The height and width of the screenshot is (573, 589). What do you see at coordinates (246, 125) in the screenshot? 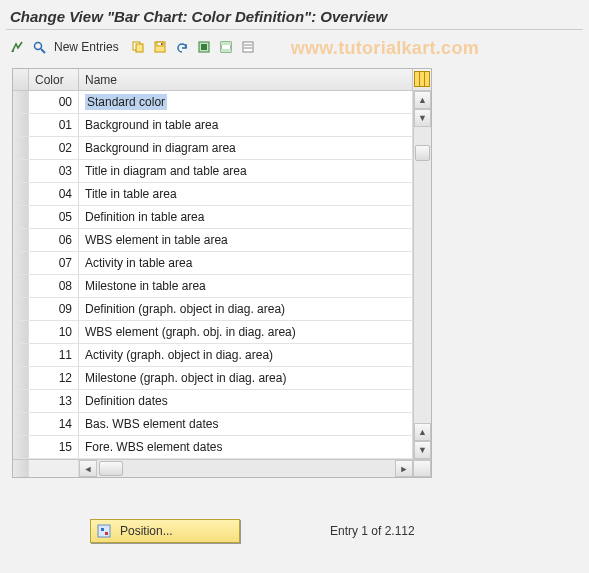
I see `cell-color-name: Background in table area` at bounding box center [246, 125].